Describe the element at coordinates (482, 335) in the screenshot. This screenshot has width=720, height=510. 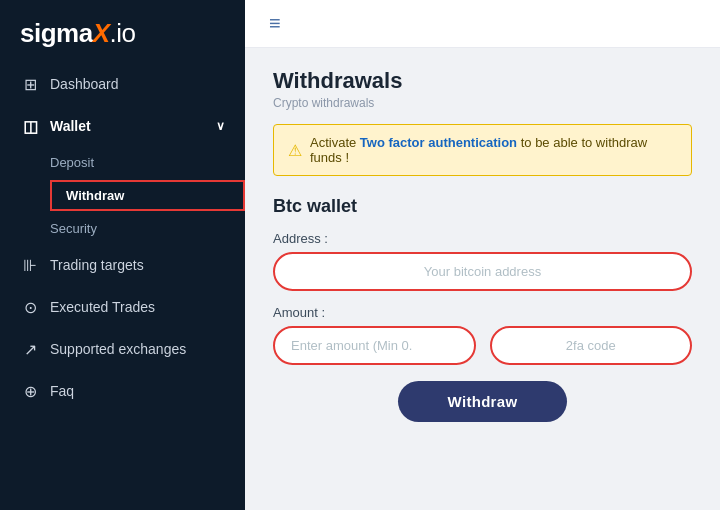
I see `amount-group: Amount :` at that location.